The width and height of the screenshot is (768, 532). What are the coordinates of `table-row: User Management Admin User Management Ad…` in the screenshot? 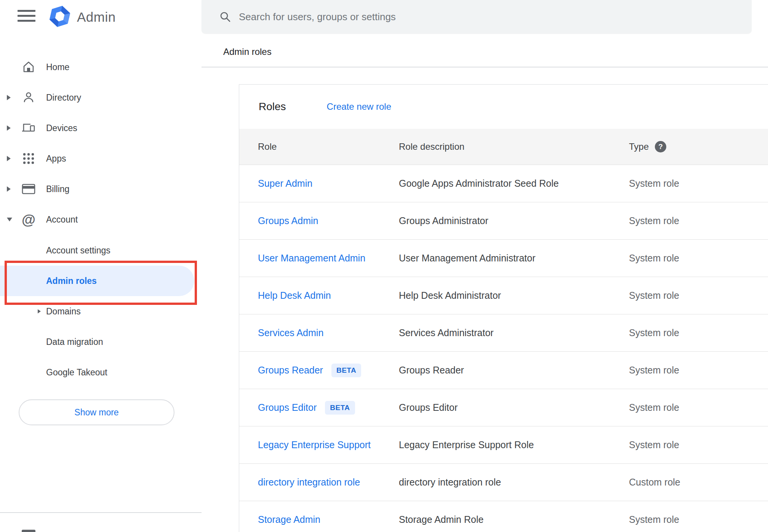 It's located at (504, 258).